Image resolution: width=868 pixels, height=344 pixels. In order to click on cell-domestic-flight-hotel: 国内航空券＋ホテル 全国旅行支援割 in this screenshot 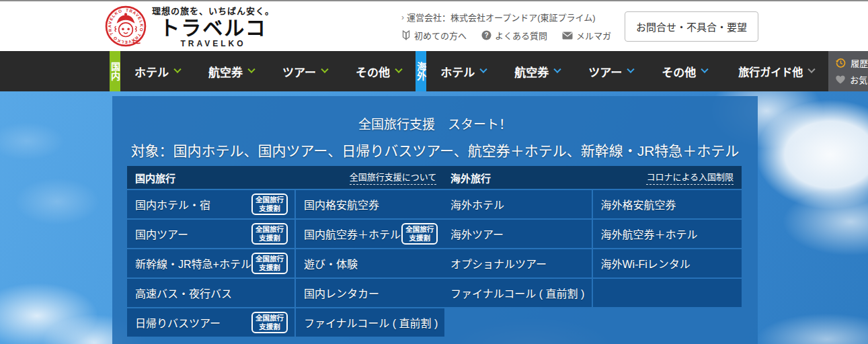, I will do `click(370, 234)`.